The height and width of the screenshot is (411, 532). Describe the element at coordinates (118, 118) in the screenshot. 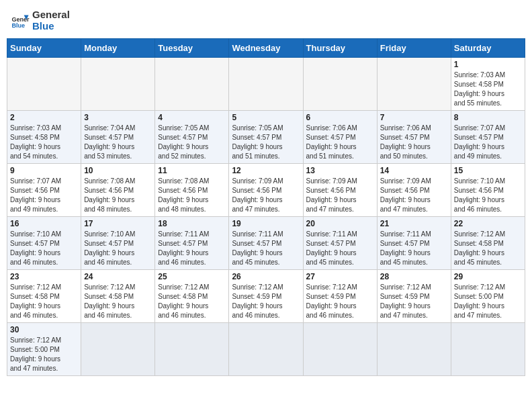

I see `day-number: 3` at that location.